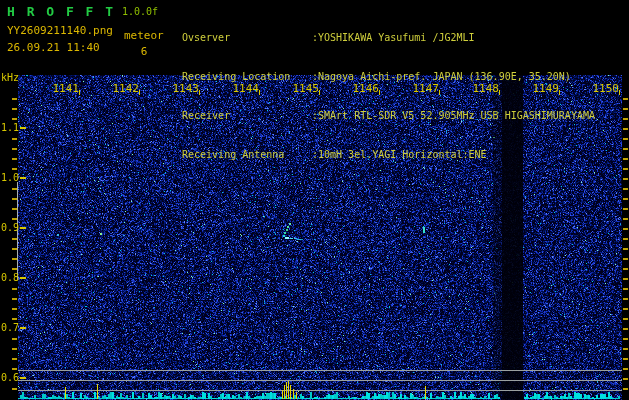 The height and width of the screenshot is (400, 629). Describe the element at coordinates (126, 88) in the screenshot. I see `time-label: 1142` at that location.